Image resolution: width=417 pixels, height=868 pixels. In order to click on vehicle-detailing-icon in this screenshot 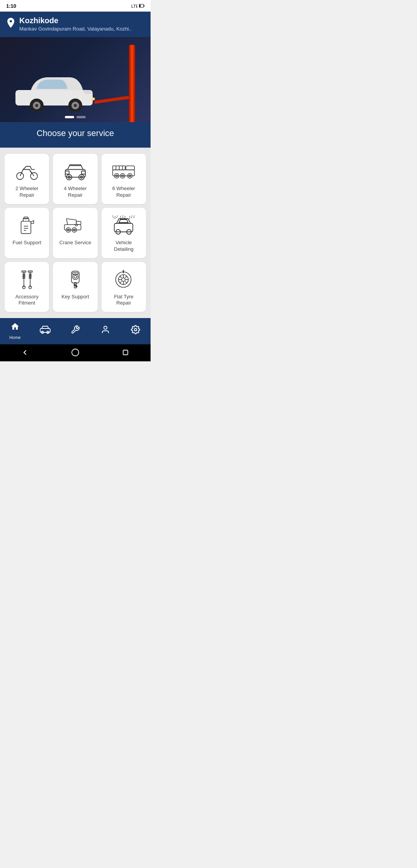, I will do `click(124, 225)`.